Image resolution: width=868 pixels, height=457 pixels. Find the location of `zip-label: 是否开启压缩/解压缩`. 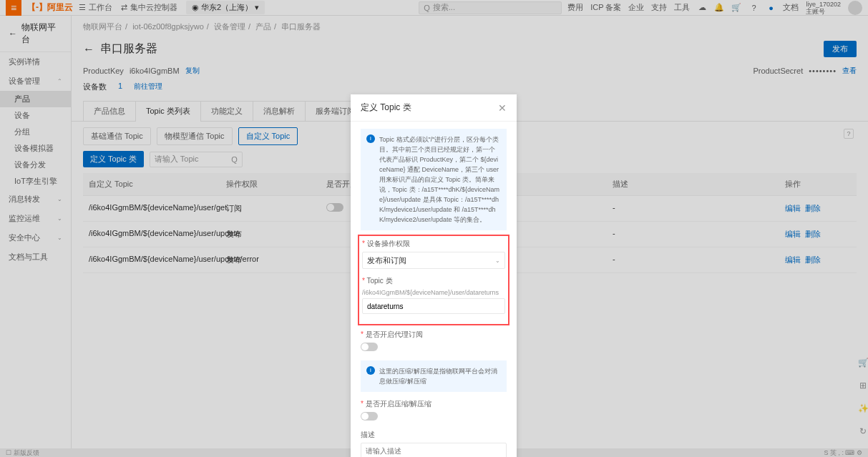

zip-label: 是否开启压缩/解压缩 is located at coordinates (434, 404).